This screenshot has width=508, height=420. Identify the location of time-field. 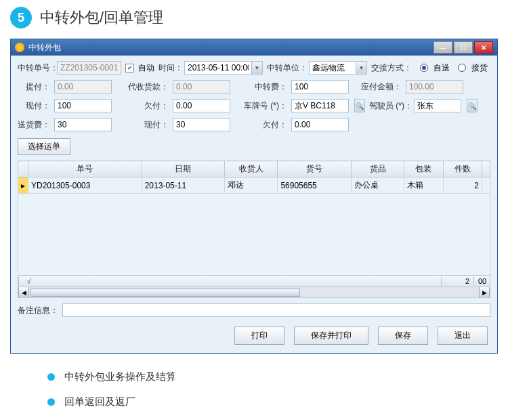
(218, 68).